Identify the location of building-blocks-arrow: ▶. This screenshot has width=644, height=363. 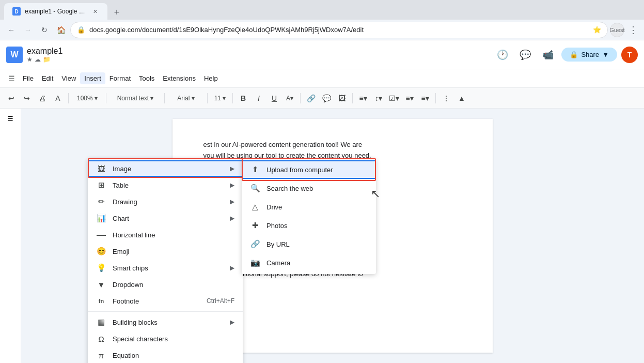
(232, 322).